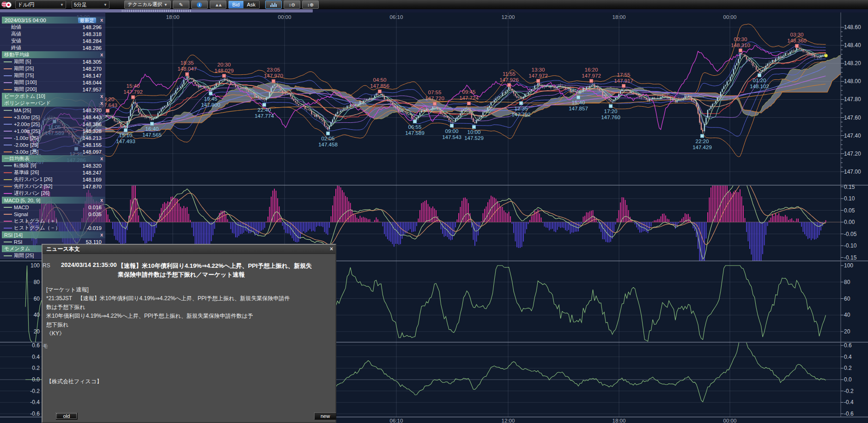 Image resolution: width=868 pixels, height=423 pixels. Describe the element at coordinates (578, 103) in the screenshot. I see `bottom-time-label: 15:40` at that location.